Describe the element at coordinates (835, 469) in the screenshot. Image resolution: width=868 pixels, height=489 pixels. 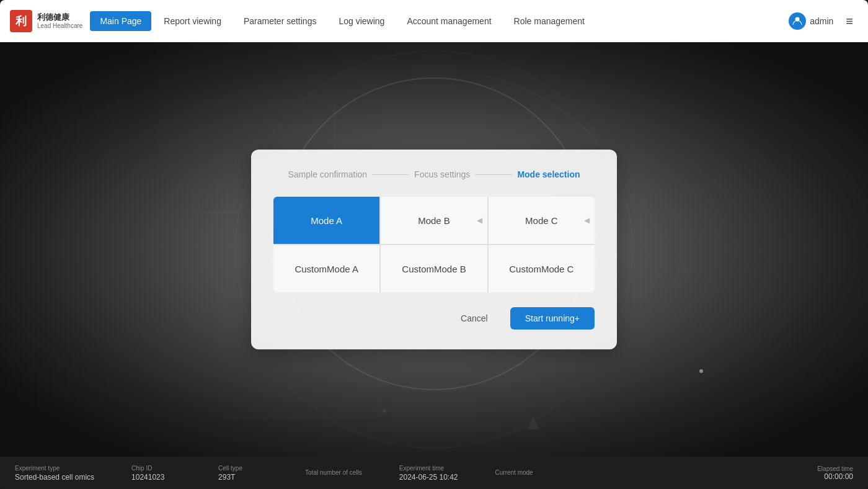
I see `elapsed-label: Elapsed time` at that location.